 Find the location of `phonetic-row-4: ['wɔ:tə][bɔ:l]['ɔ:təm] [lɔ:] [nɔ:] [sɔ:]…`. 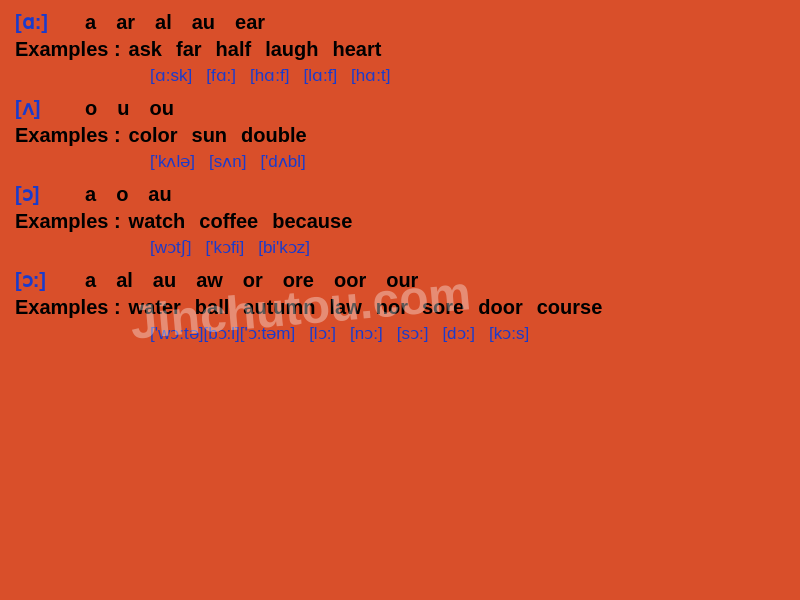

phonetic-row-4: ['wɔ:tə][bɔ:l]['ɔ:təm] [lɔ:] [nɔ:] [sɔ:]… is located at coordinates (468, 334).